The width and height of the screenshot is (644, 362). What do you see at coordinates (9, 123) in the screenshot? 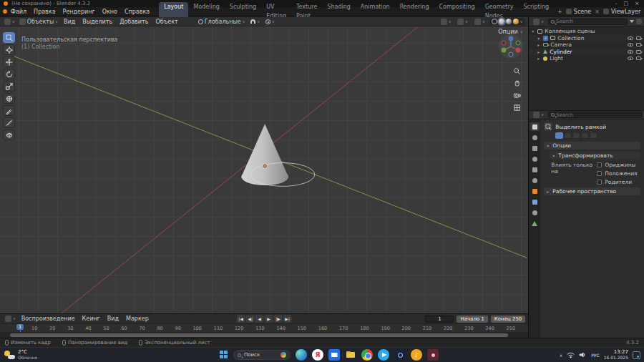
I see `measure-tool` at bounding box center [9, 123].